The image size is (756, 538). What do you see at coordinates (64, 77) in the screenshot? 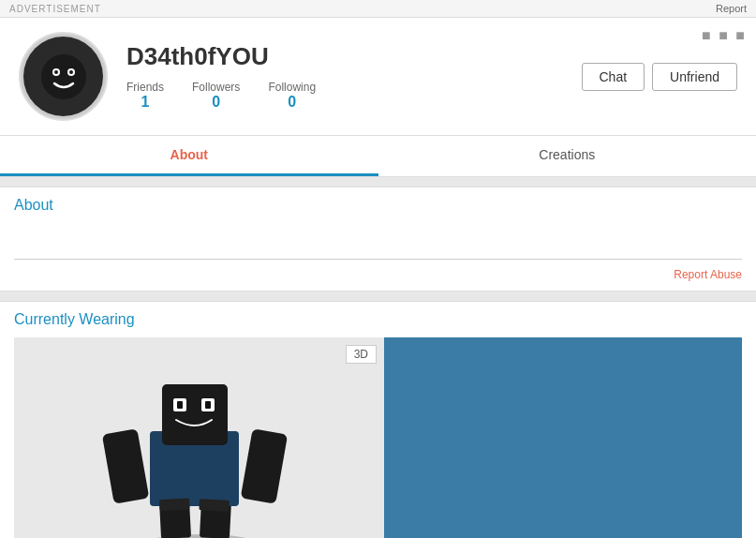
I see `avatar-face-svg` at bounding box center [64, 77].